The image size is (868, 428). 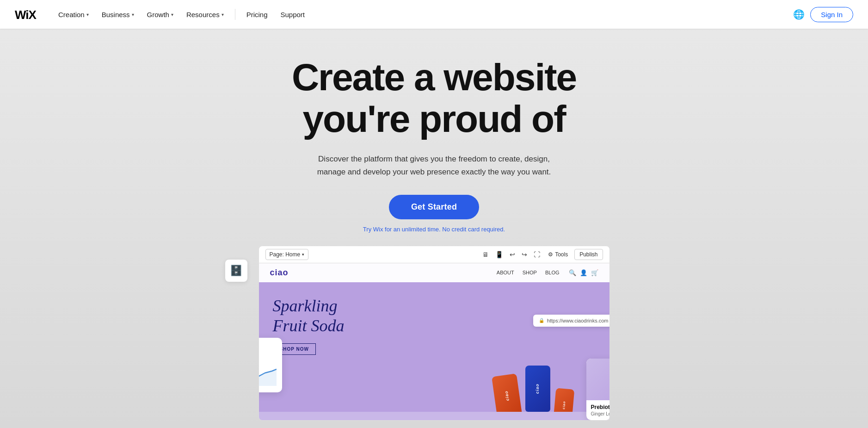 I want to click on nav-item-business: Business ▾, so click(x=118, y=15).